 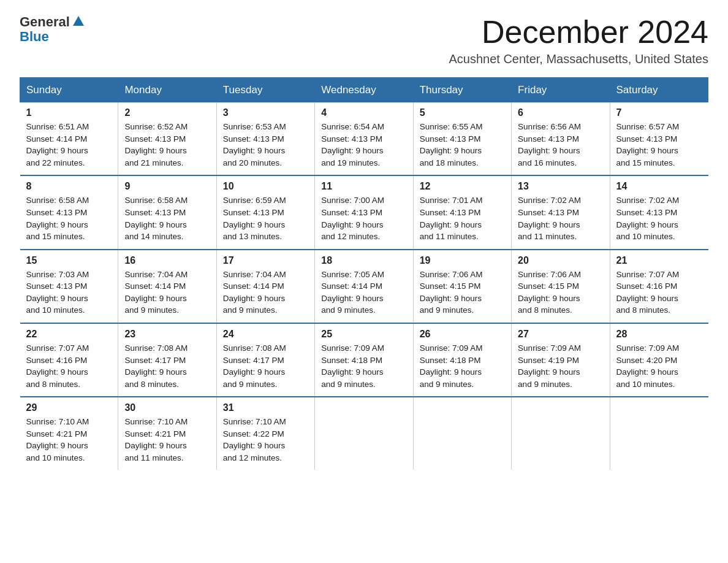 I want to click on calendar-day-cell: 1Sunrise: 6:51 AM Sunset: 4:14 PM Daylig…, so click(x=69, y=139).